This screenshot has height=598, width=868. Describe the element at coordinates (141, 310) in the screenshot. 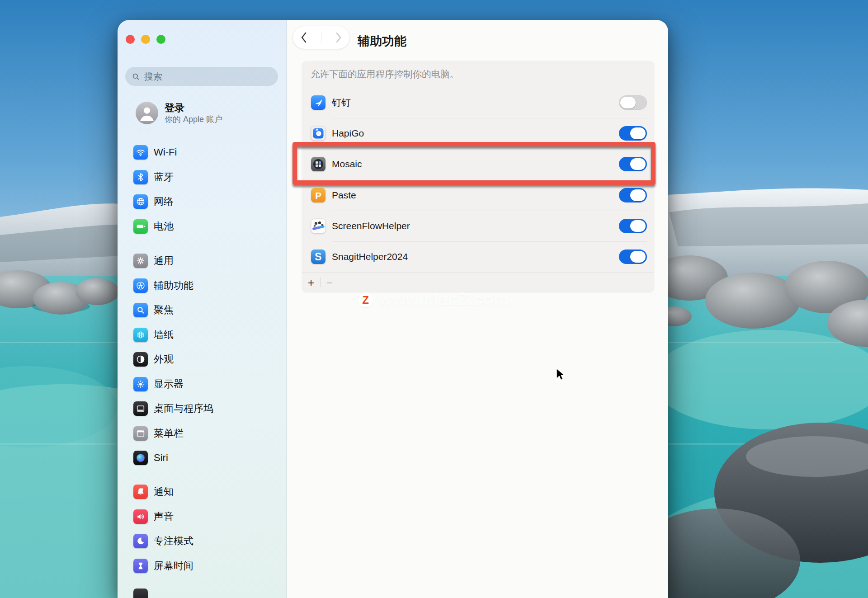

I see `spotlight-icon` at that location.